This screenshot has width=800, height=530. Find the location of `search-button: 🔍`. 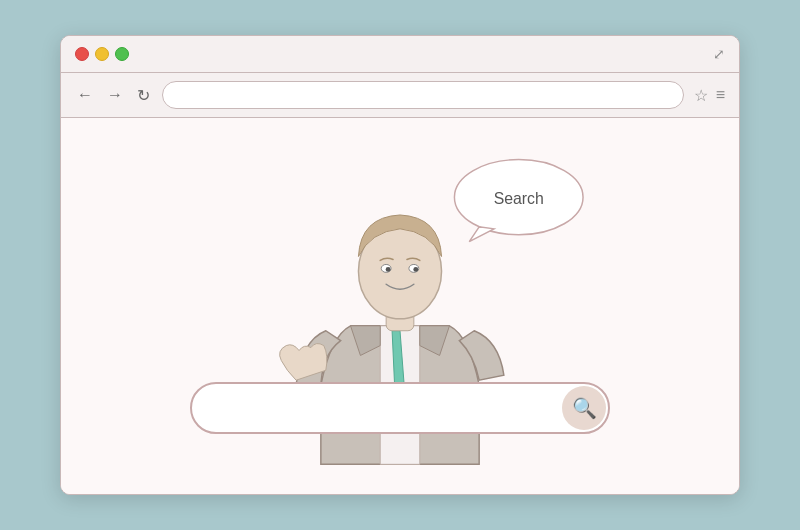

search-button: 🔍 is located at coordinates (584, 408).